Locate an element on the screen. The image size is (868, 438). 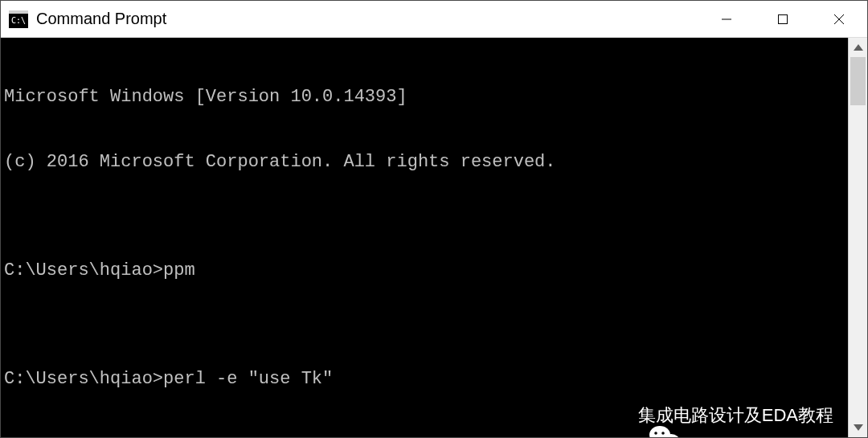
scroll-thumb is located at coordinates (858, 81).